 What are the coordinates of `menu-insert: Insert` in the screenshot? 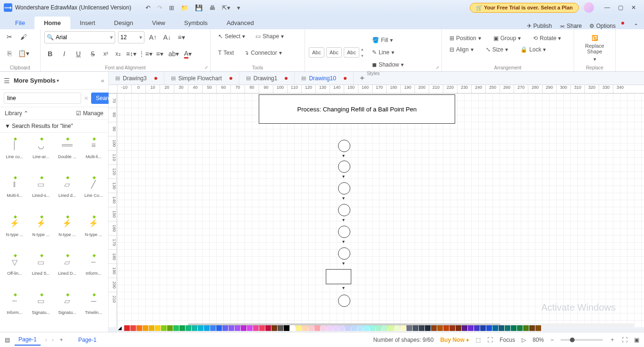 It's located at (88, 23).